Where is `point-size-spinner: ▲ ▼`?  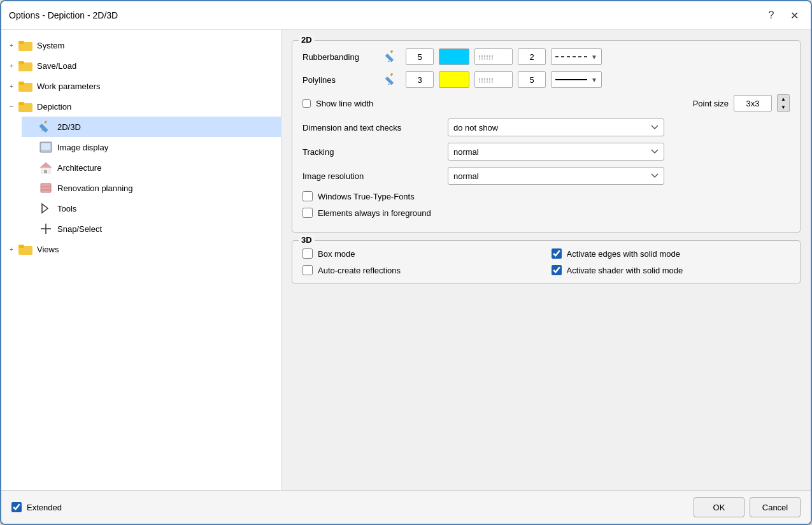 point-size-spinner: ▲ ▼ is located at coordinates (783, 103).